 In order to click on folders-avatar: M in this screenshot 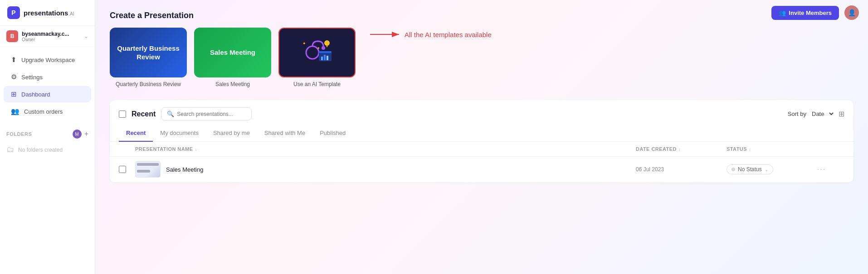, I will do `click(77, 134)`.